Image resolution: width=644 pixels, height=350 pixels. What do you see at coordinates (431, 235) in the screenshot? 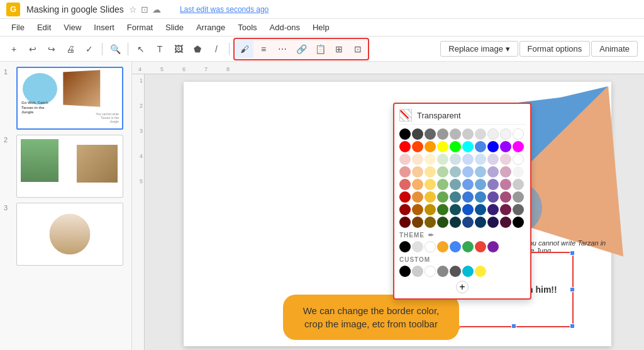
I see `theme-edit-icon: ✏` at bounding box center [431, 235].